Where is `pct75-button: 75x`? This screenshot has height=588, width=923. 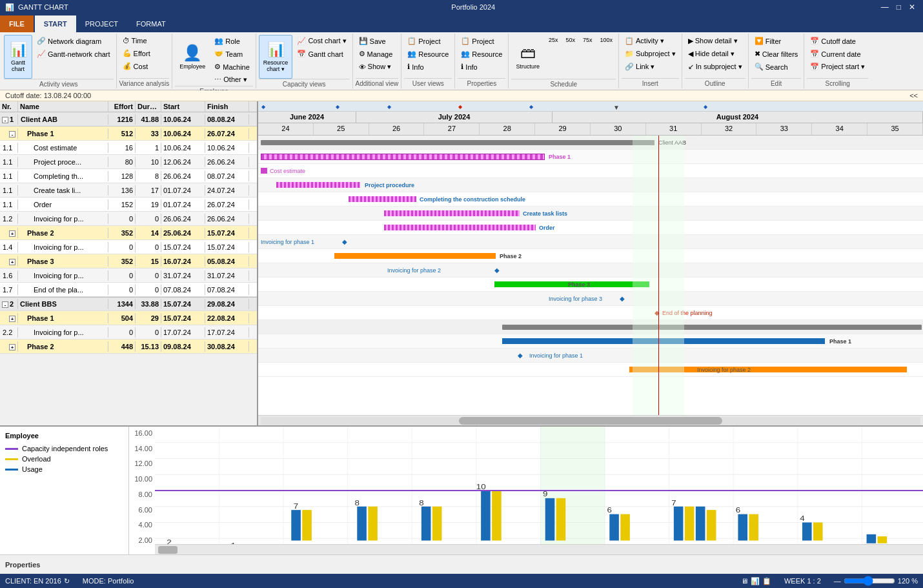
pct75-button: 75x is located at coordinates (587, 40).